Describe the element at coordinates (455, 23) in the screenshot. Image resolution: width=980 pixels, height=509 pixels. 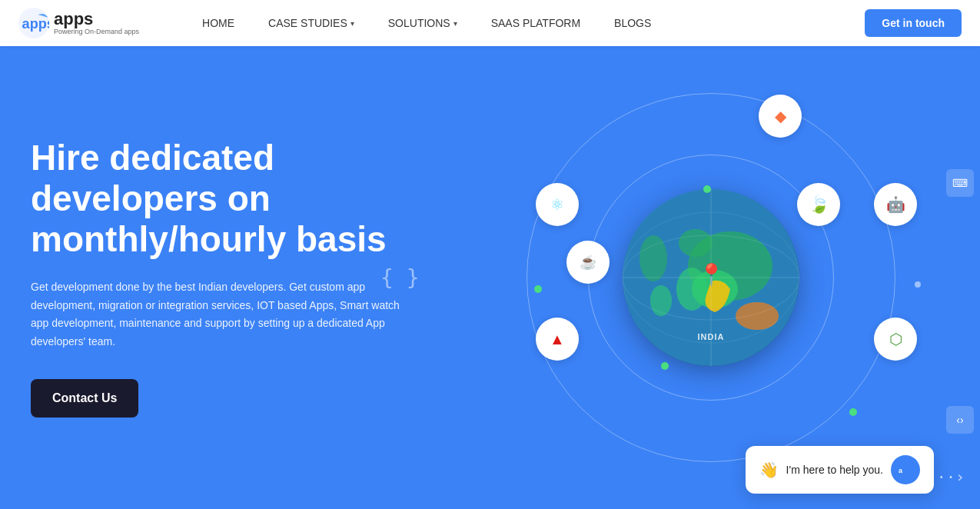
I see `solutions-chevron-icon: ▾` at that location.